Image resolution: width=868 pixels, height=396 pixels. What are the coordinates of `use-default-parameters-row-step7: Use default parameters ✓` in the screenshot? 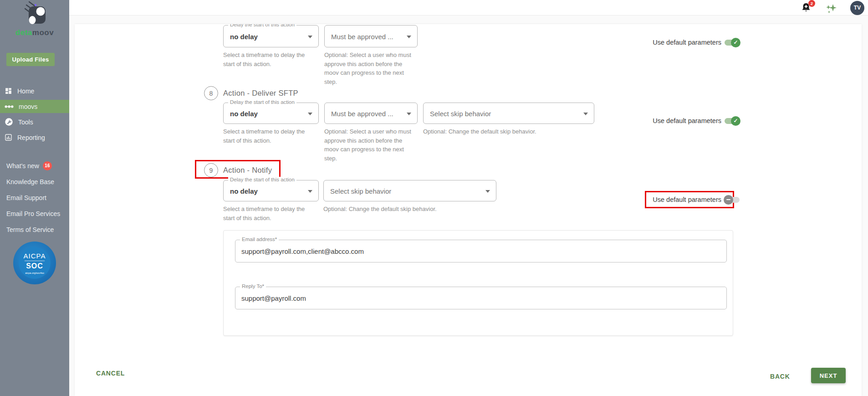 It's located at (694, 42).